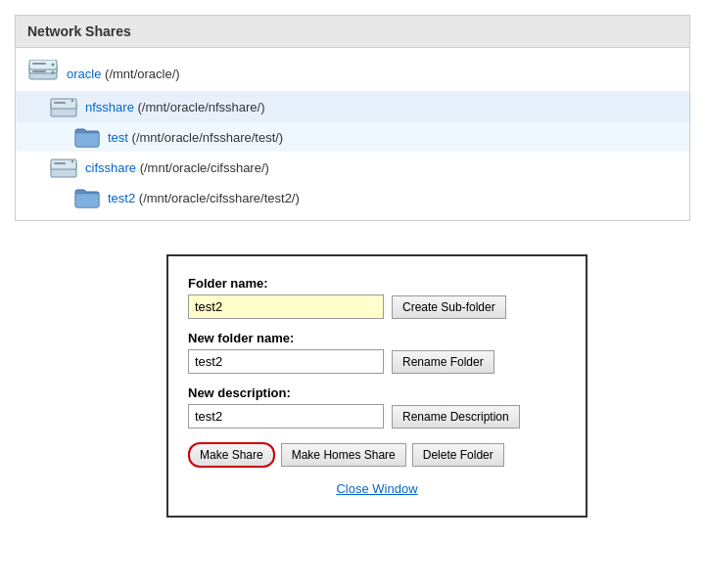 Image resolution: width=705 pixels, height=588 pixels. Describe the element at coordinates (352, 137) in the screenshot. I see `tree-item-test: test (/mnt/oracle/nfsshare/test/)` at that location.